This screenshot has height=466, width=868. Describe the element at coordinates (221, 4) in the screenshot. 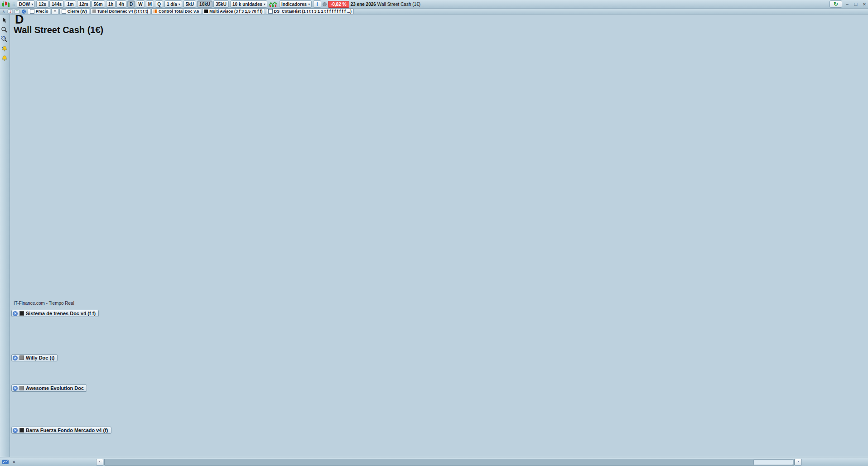

I see `unit-35kU: 35kU` at that location.